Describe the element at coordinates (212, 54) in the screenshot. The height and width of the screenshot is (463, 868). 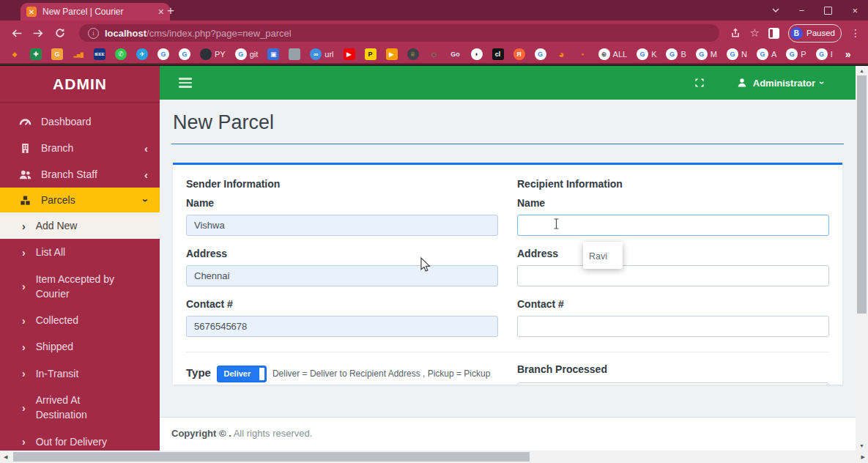
I see `bookmark-item: PY` at that location.